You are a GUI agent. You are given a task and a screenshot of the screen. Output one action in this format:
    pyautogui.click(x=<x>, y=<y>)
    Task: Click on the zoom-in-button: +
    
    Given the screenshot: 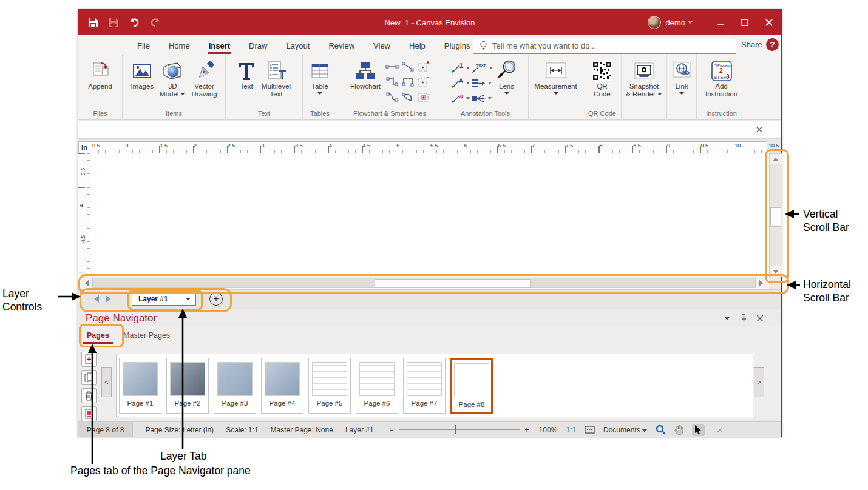 What is the action you would take?
    pyautogui.click(x=527, y=430)
    